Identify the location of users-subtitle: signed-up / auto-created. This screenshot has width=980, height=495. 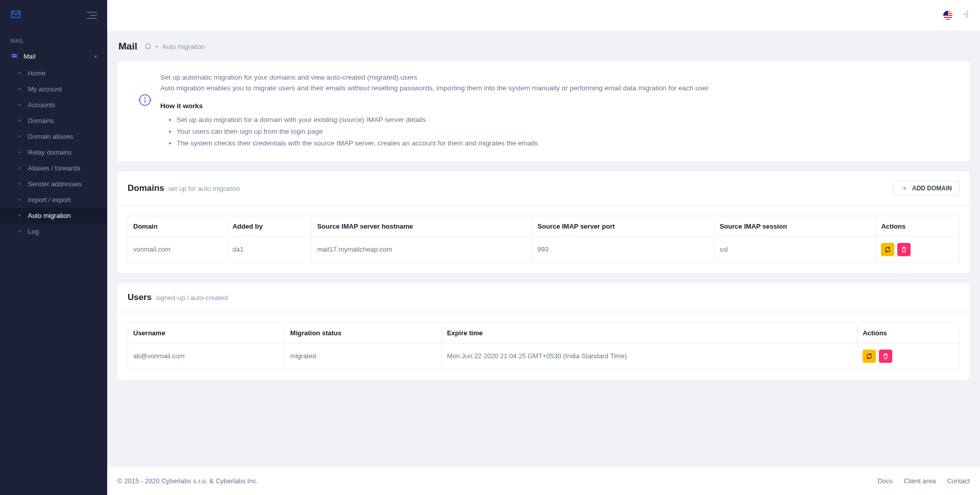
(192, 298).